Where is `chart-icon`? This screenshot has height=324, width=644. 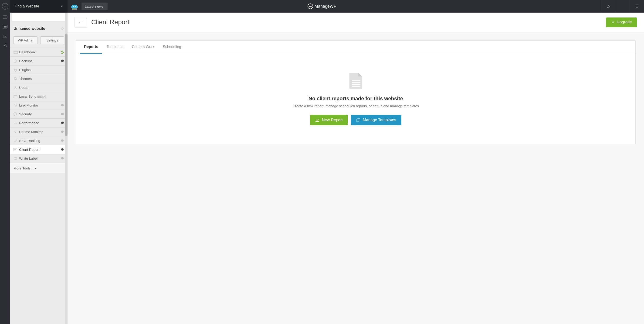
chart-icon is located at coordinates (318, 120).